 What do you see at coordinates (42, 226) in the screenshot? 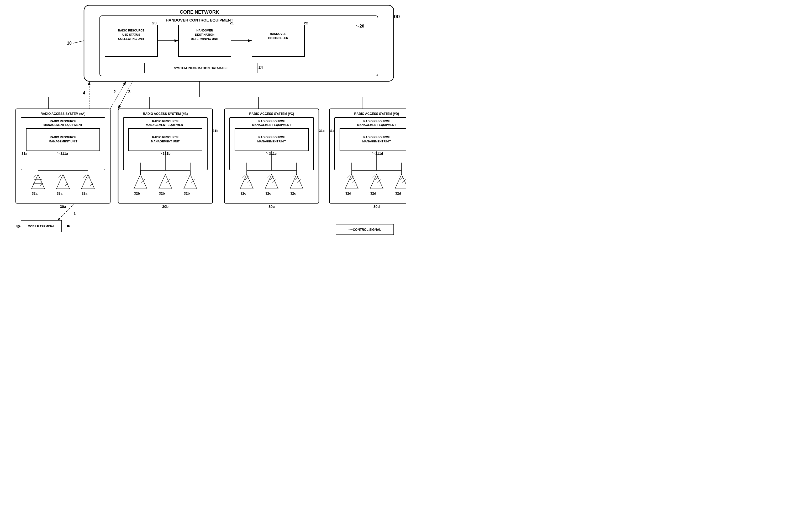
I see `mobile-terminal-label: MOBILE TERMINAL` at bounding box center [42, 226].